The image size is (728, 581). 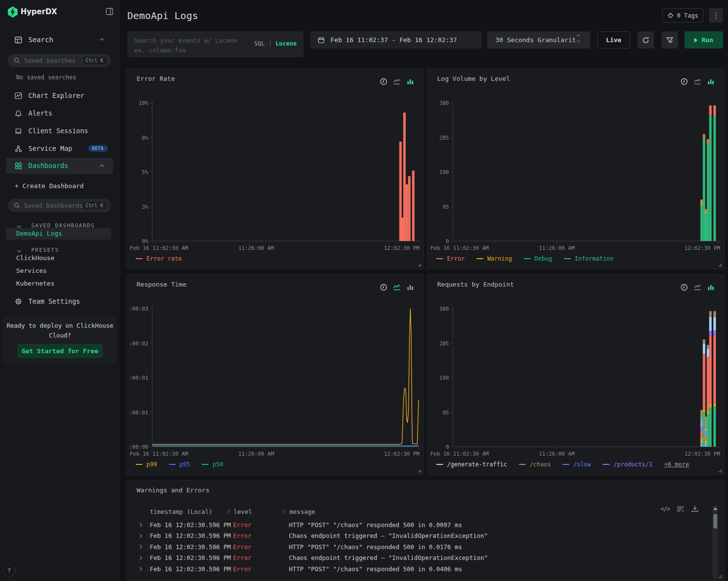 What do you see at coordinates (110, 13) in the screenshot?
I see `collapse-sidebar-icon` at bounding box center [110, 13].